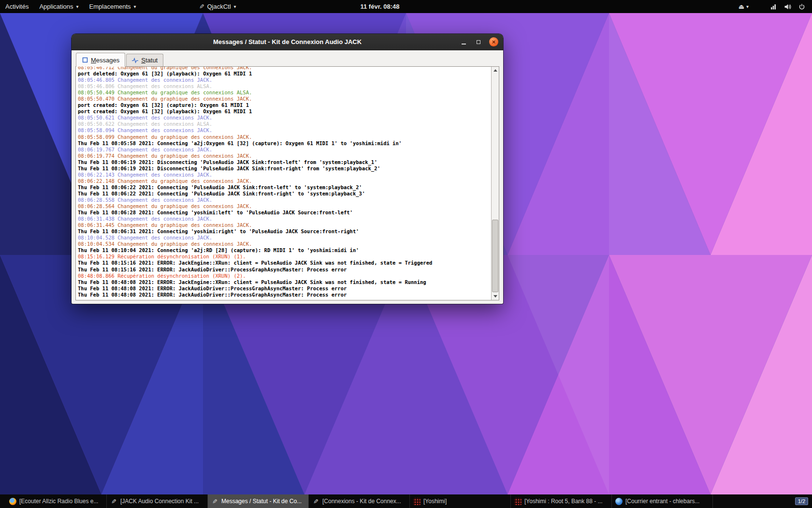 The image size is (812, 508). What do you see at coordinates (495, 183) in the screenshot?
I see `scrollbar` at bounding box center [495, 183].